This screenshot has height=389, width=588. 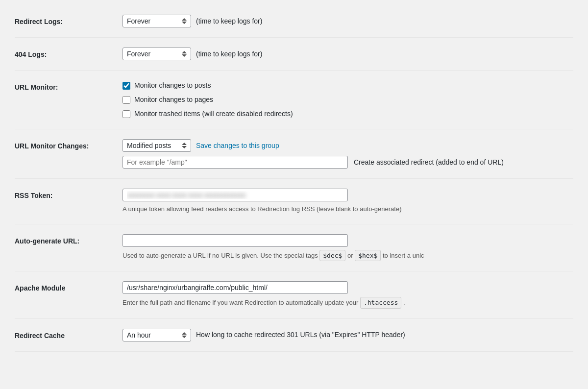 What do you see at coordinates (348, 21) in the screenshot?
I see `redirect-logs-field: Forever 1 day 1 week 1 month No logs (ti…` at bounding box center [348, 21].